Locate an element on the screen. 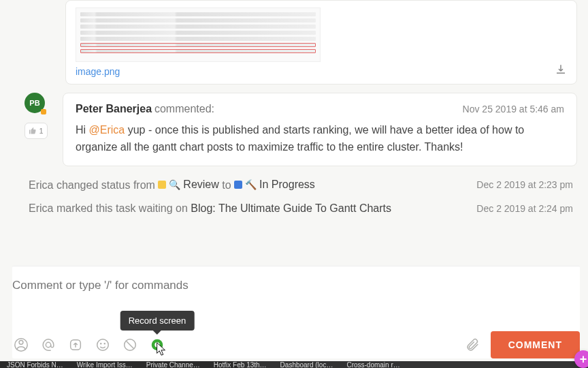 The height and width of the screenshot is (368, 588). comment-timestamp: Nov 25 2019 at 5:46 am is located at coordinates (513, 109).